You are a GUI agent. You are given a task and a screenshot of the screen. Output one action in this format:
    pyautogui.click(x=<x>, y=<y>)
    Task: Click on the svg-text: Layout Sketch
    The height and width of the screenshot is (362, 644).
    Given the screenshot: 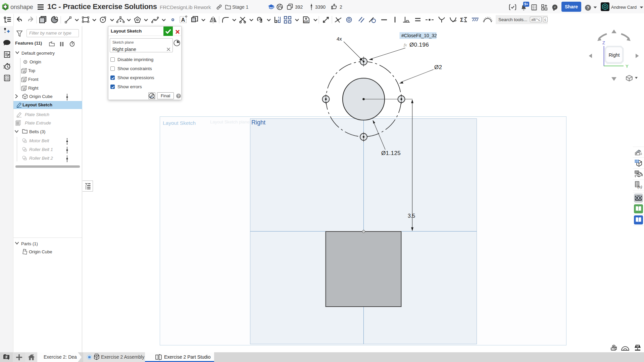 What is the action you would take?
    pyautogui.click(x=179, y=123)
    